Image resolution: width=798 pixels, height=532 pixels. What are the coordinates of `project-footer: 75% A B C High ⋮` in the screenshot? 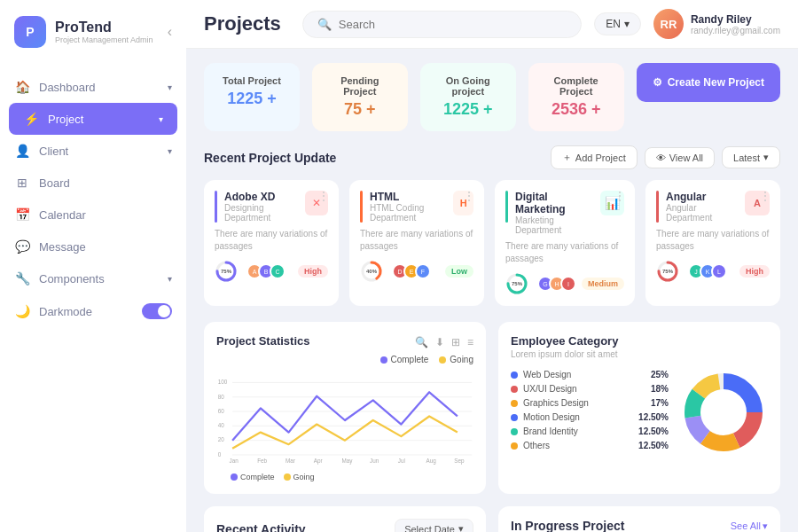 It's located at (271, 271).